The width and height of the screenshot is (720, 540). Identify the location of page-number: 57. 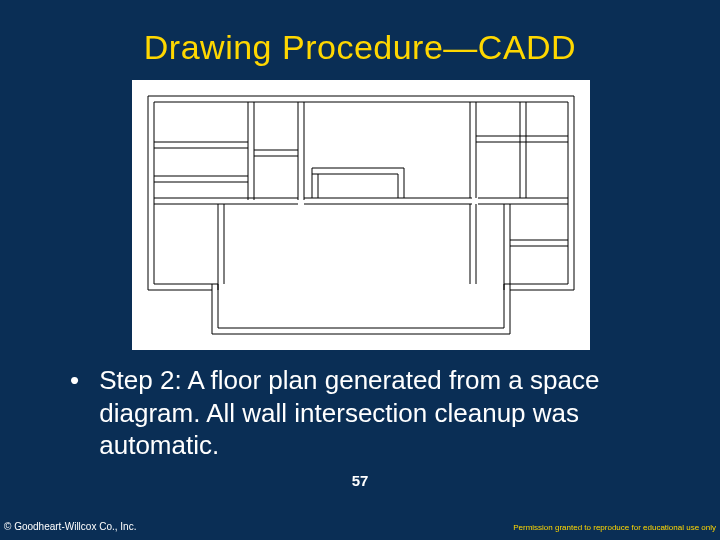
(360, 480).